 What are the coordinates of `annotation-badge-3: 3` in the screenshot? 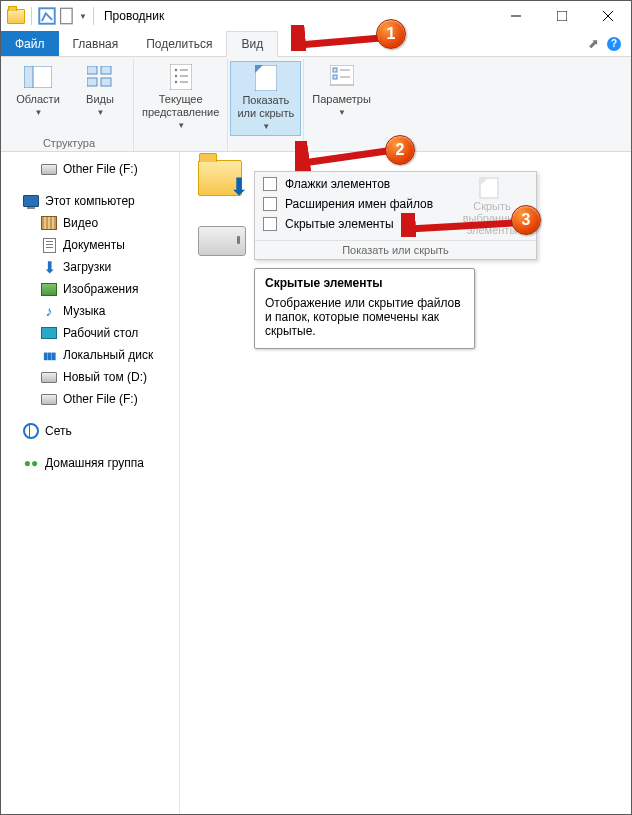 It's located at (526, 220).